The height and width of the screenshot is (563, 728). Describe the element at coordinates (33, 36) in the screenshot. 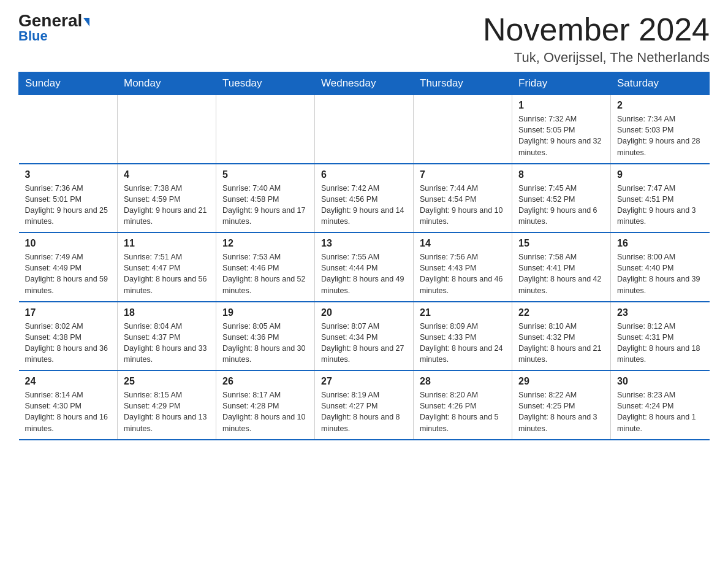

I see `logo-blue-text: Blue` at that location.